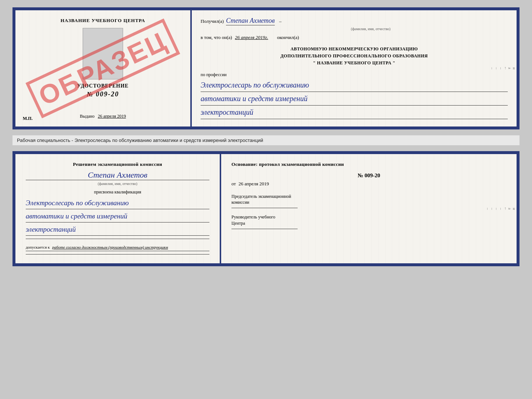  Describe the element at coordinates (354, 49) in the screenshot. I see `org-line1: АВТОНОМНУЮ НЕКОММЕРЧЕСКУЮ ОРГАНИЗАЦИЮ` at that location.